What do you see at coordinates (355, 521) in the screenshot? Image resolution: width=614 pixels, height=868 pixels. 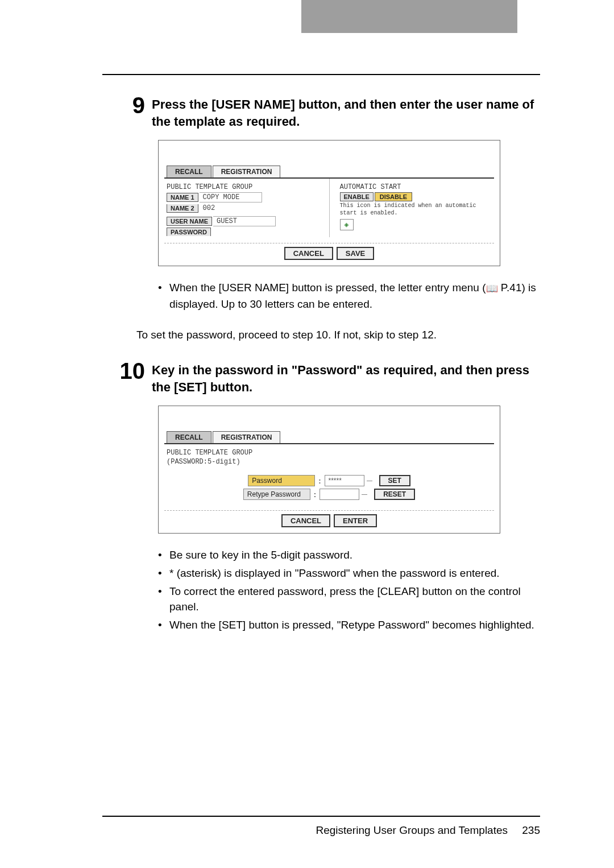 I see `enter-button: ENTER` at bounding box center [355, 521].